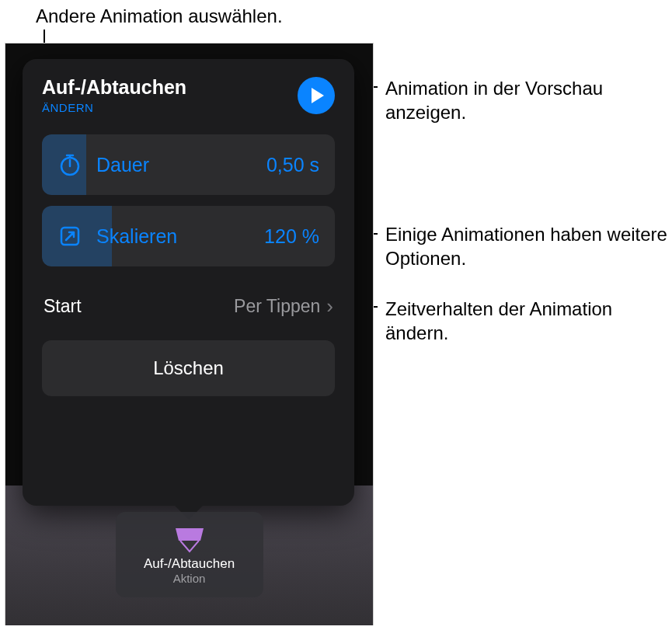  Describe the element at coordinates (528, 246) in the screenshot. I see `callout-options: Einige Animationen haben weitere Optione…` at that location.